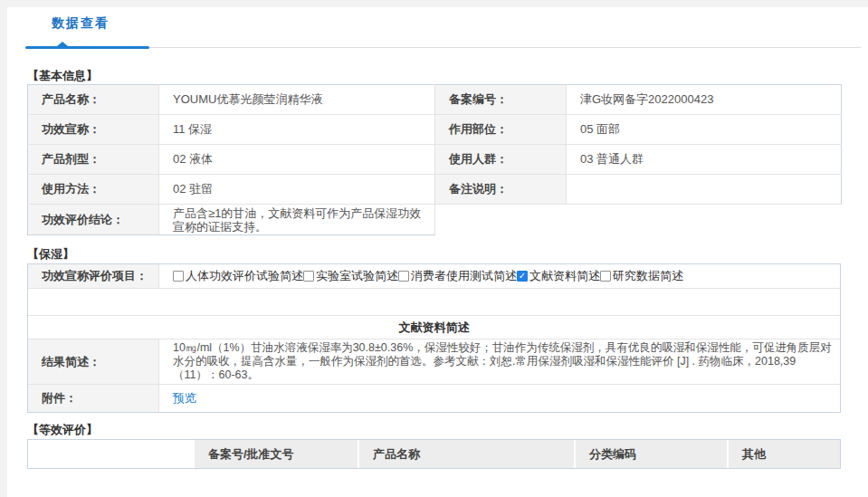 The width and height of the screenshot is (868, 497). I want to click on product-form-value: 02 液体, so click(297, 159).